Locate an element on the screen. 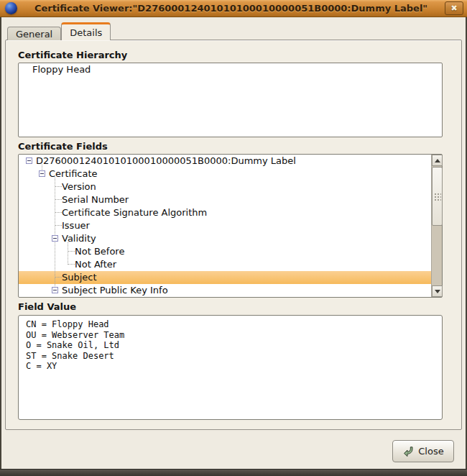 Image resolution: width=467 pixels, height=476 pixels. tree-row: Issuer is located at coordinates (225, 226).